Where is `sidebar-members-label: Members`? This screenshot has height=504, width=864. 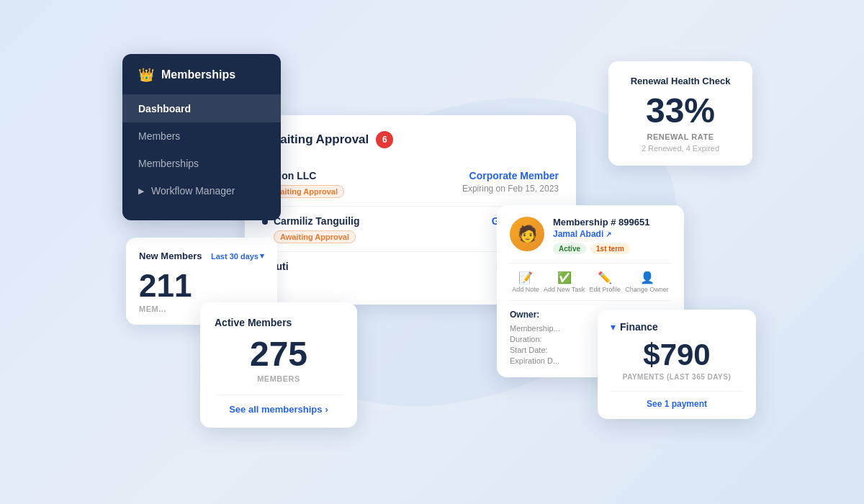 sidebar-members-label: Members is located at coordinates (159, 136).